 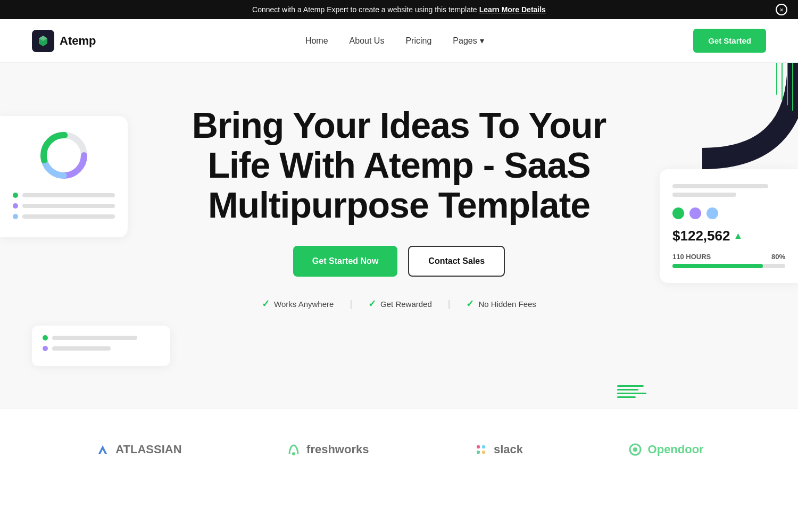 What do you see at coordinates (729, 266) in the screenshot?
I see `progress-bar-background` at bounding box center [729, 266].